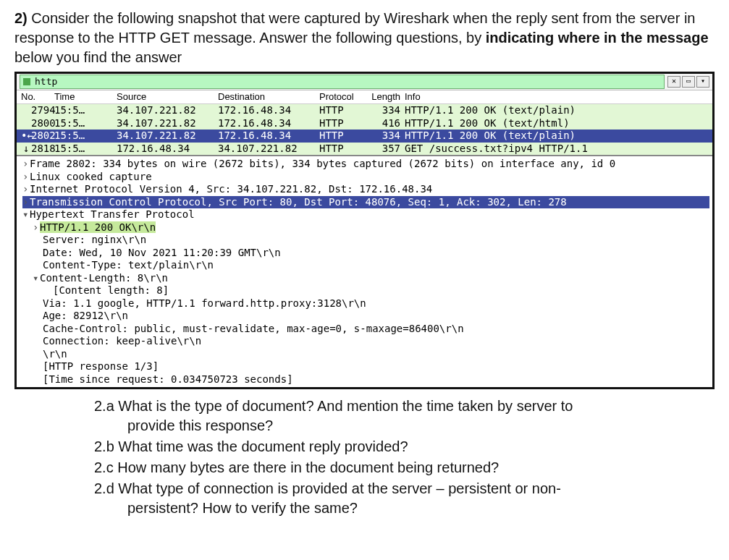 This screenshot has height=560, width=729. What do you see at coordinates (365, 82) in the screenshot?
I see `filter-bar: http ✕ ▭ ▾` at bounding box center [365, 82].